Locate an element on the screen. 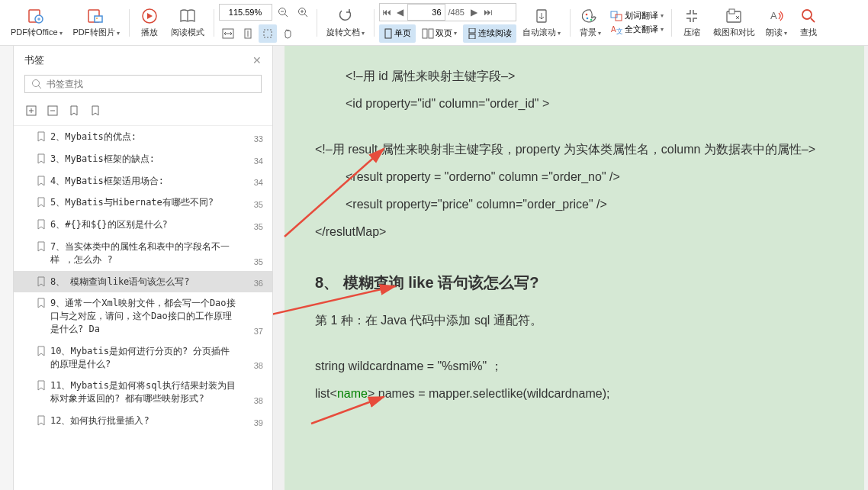 Image resolution: width=868 pixels, height=490 pixels. svg-text: A is located at coordinates (773, 15).